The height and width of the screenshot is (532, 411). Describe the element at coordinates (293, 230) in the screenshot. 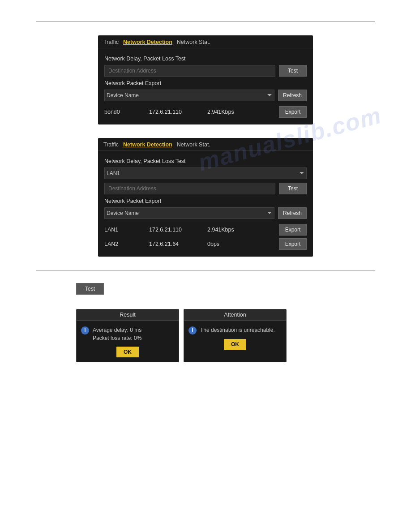

I see `panel2-export-button-lan1: Export` at that location.